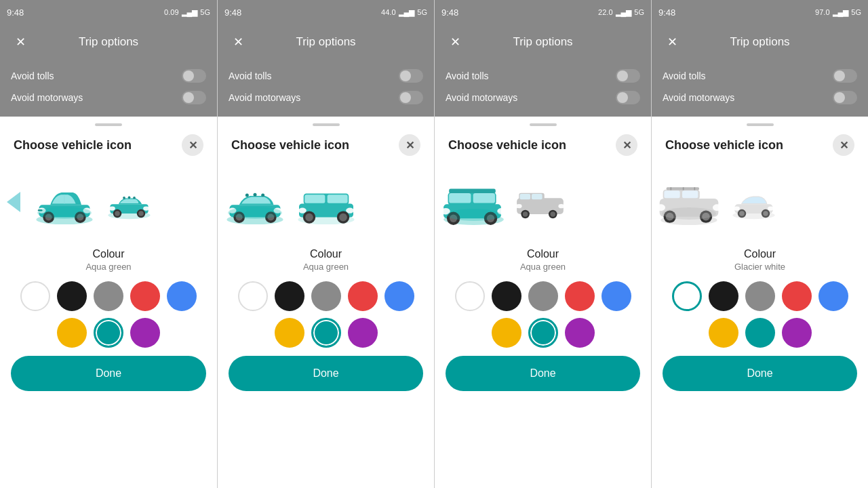  I want to click on top-bar-2: ✕ Trip options, so click(326, 42).